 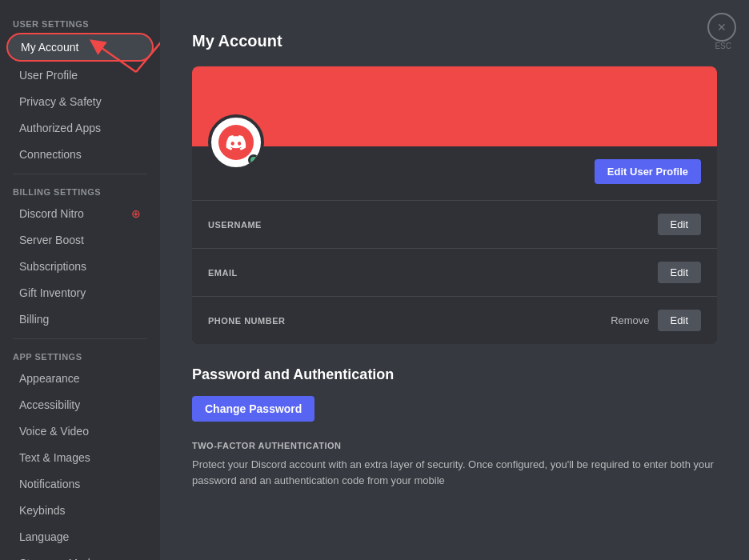 I want to click on sidebar-item-my-account: My Account, so click(x=80, y=47).